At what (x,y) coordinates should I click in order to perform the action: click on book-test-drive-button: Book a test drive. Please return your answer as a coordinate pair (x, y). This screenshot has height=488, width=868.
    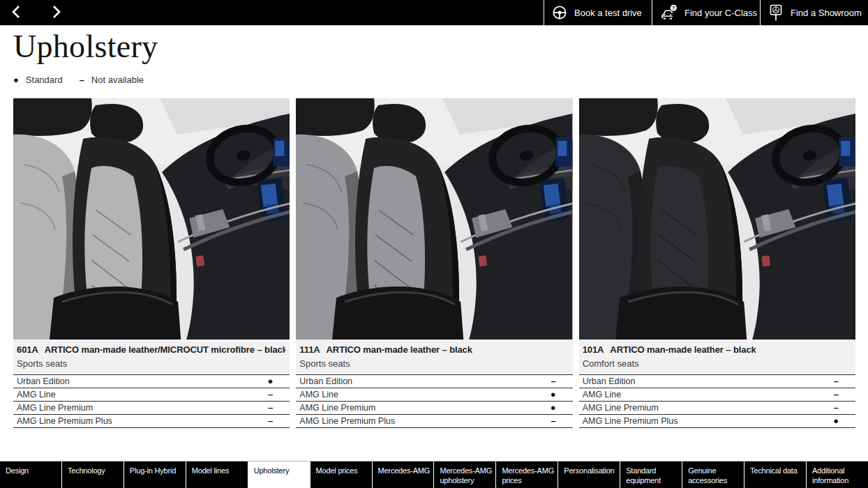
    Looking at the image, I should click on (597, 13).